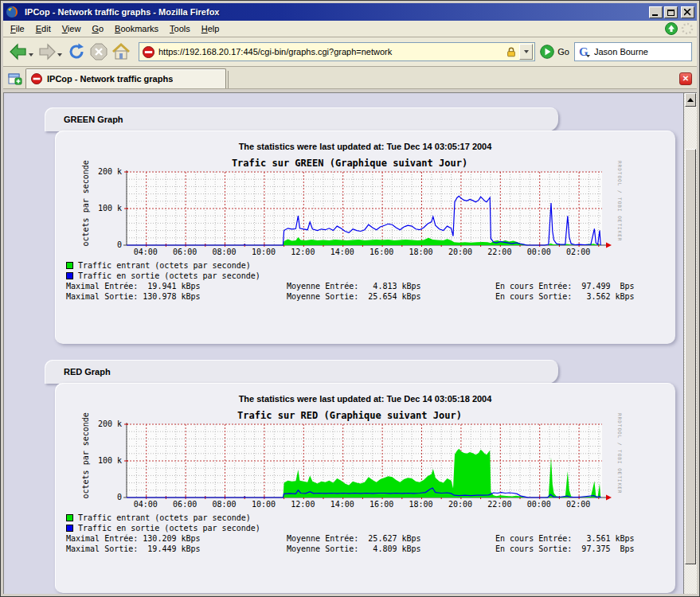 The image size is (700, 597). I want to click on green-panel-header: GREEN Graph, so click(301, 119).